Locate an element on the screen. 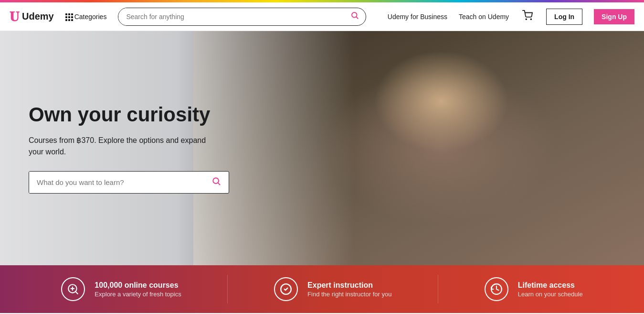 The image size is (644, 314). stat-item-lifetime: Lifetime access Learn on your schedule is located at coordinates (534, 289).